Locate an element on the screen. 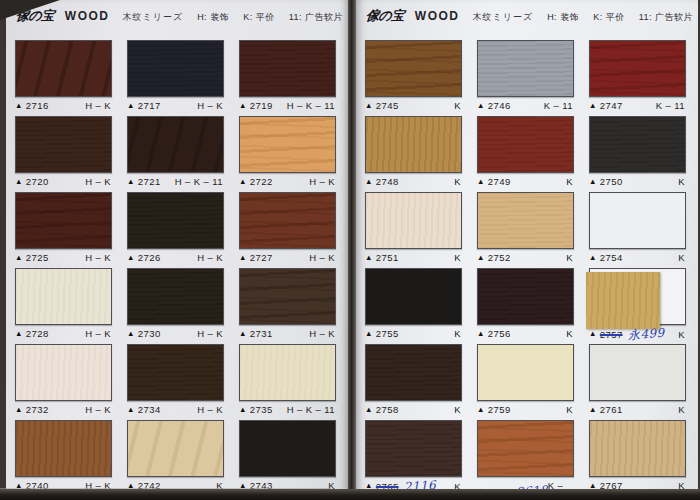 The height and width of the screenshot is (500, 700). handwritten-correction: 永499 is located at coordinates (646, 334).